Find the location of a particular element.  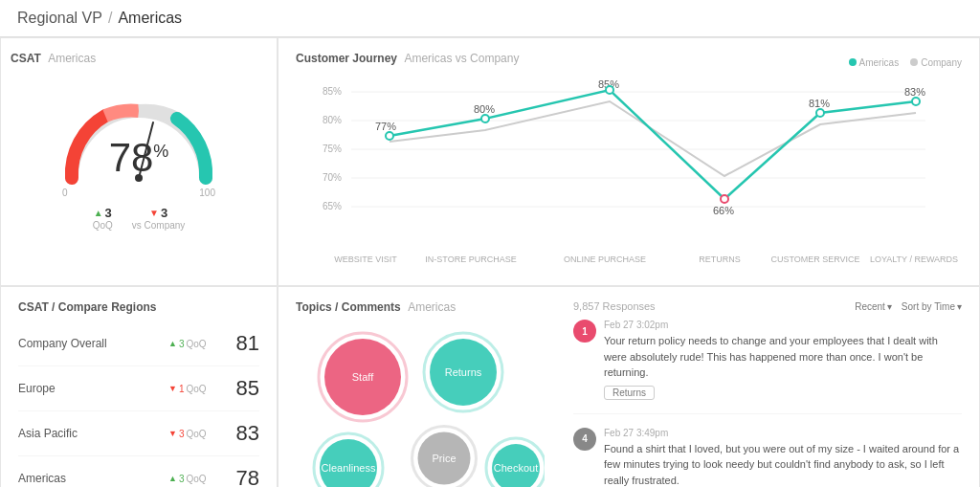

comment-item: 4 Feb 27 3:49pm Found a shirt that I lov… is located at coordinates (768, 457).